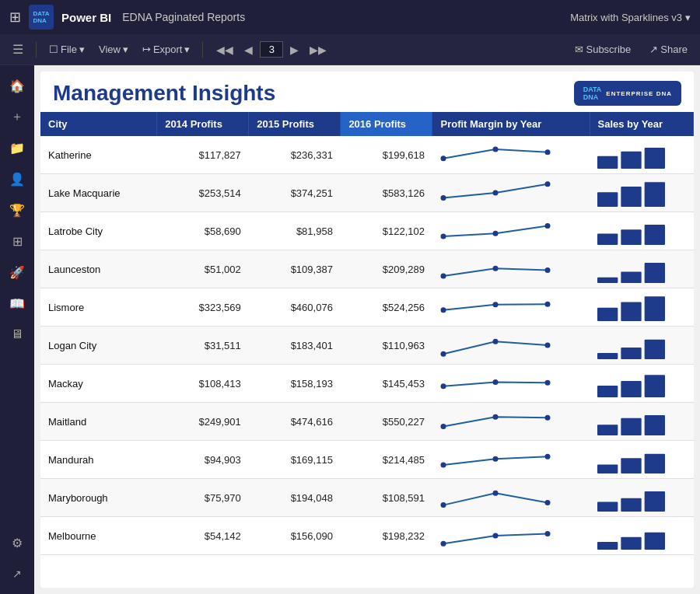 This screenshot has height=594, width=700. What do you see at coordinates (17, 334) in the screenshot?
I see `sidebar-item-monitor: 🖥` at bounding box center [17, 334].